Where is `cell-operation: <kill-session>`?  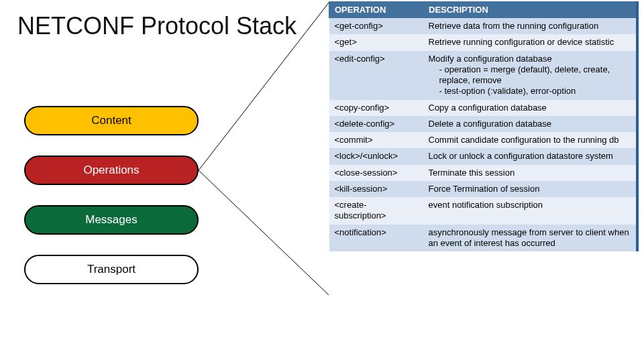
cell-operation: <kill-session> is located at coordinates (376, 189).